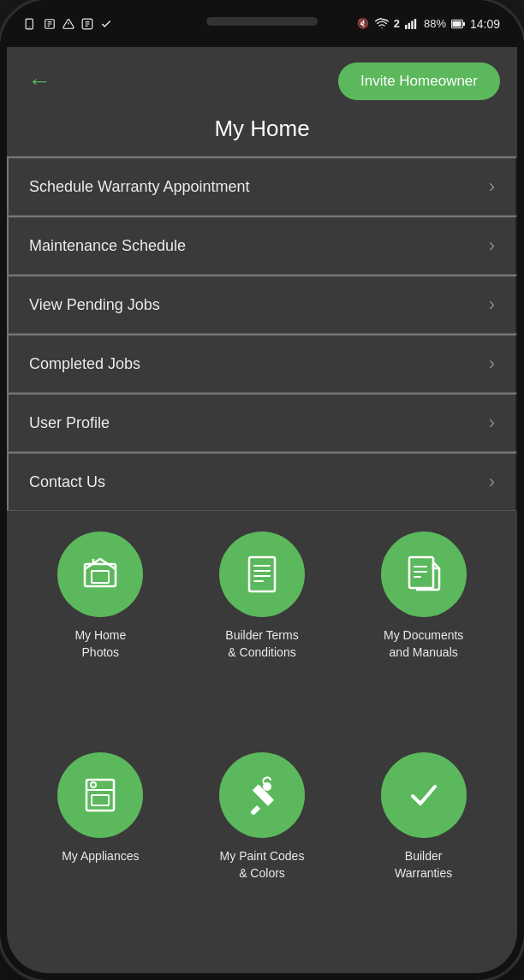 This screenshot has width=524, height=980. What do you see at coordinates (262, 481) in the screenshot?
I see `menu-item-contact-us: Contact Us ›` at bounding box center [262, 481].